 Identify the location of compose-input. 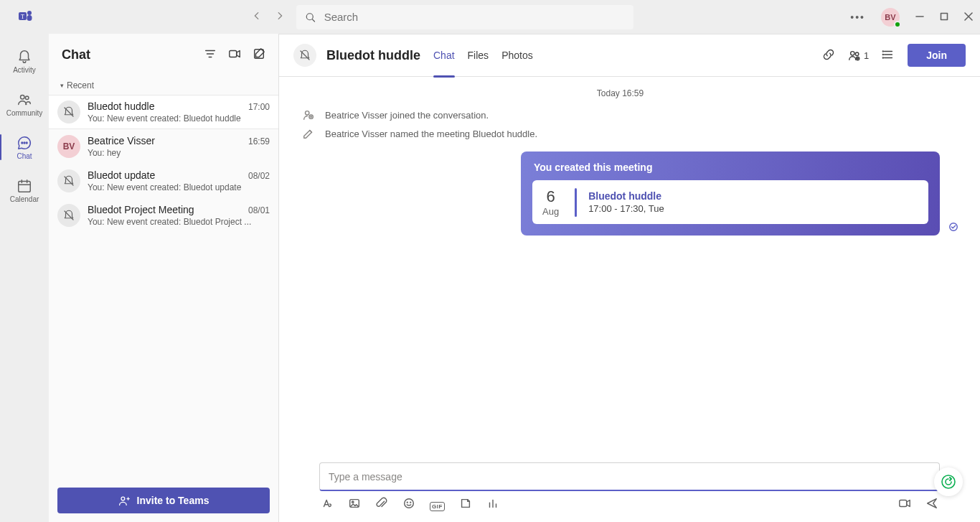
(630, 477).